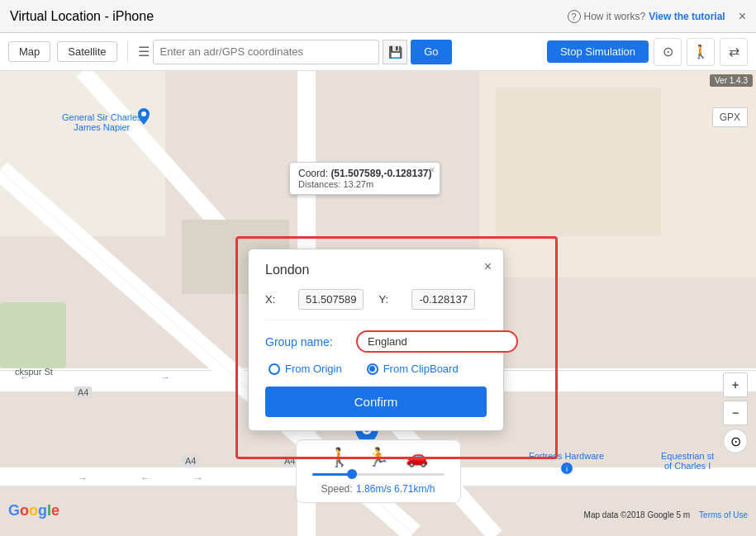 The height and width of the screenshot is (536, 756). Describe the element at coordinates (431, 52) in the screenshot. I see `go-button: Go` at that location.